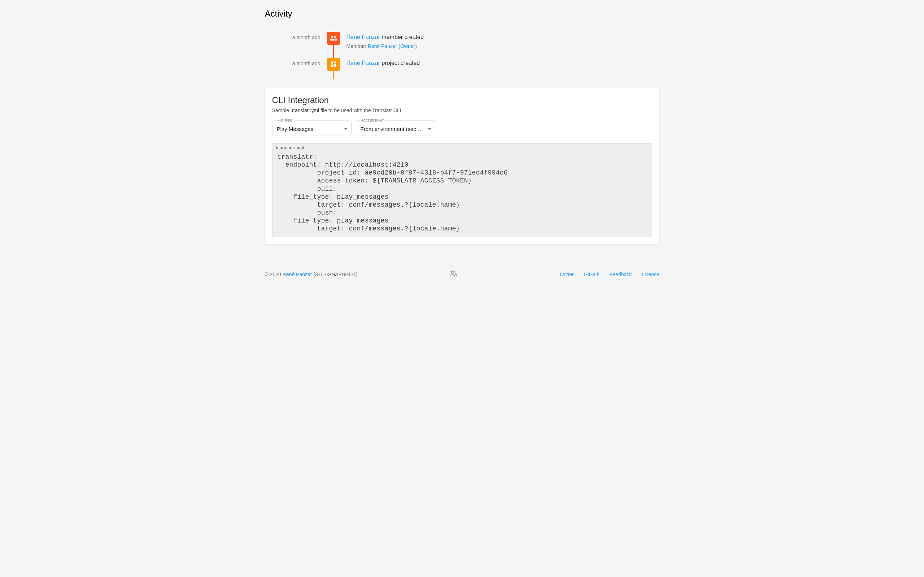 Image resolution: width=924 pixels, height=577 pixels. What do you see at coordinates (312, 128) in the screenshot?
I see `file-type-select: File type Play Messages` at bounding box center [312, 128].